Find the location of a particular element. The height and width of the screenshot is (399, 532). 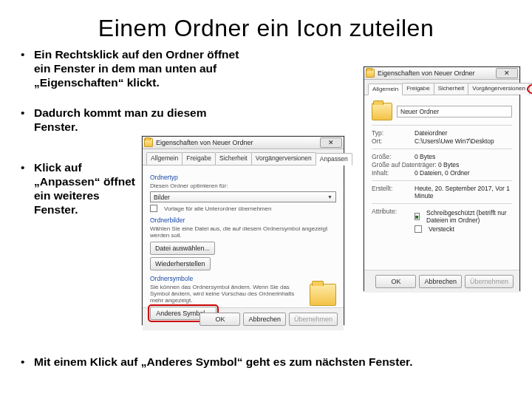

slide-title: Einem Ordner ein Icon zuteilen is located at coordinates (266, 28).